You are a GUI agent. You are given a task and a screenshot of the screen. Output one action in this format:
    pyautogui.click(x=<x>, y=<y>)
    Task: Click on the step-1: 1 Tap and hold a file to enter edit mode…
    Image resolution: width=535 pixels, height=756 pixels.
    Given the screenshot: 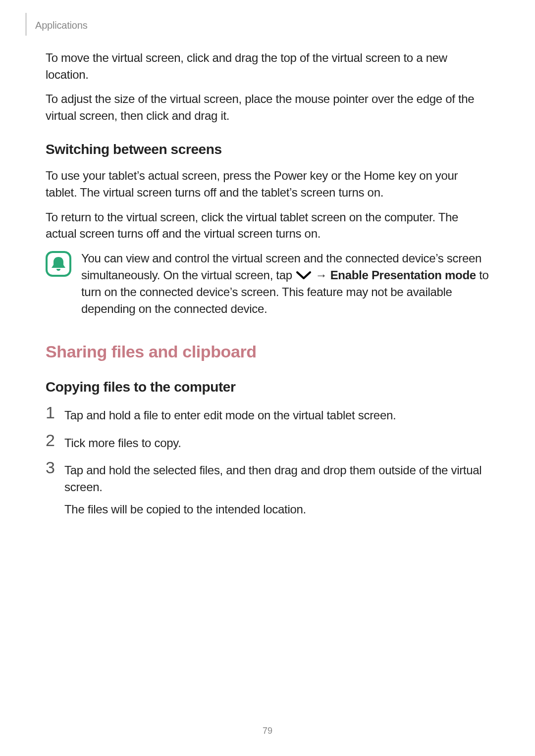 What is the action you would take?
    pyautogui.click(x=268, y=414)
    